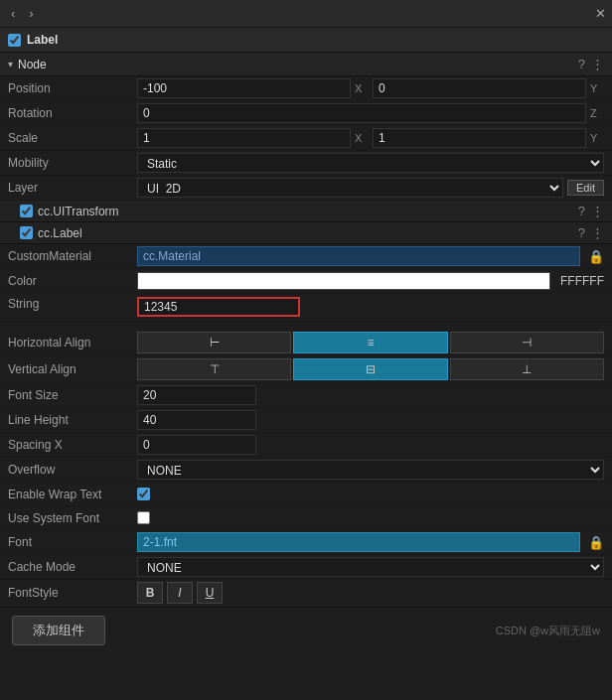 This screenshot has width=612, height=700. Describe the element at coordinates (143, 494) in the screenshot. I see `enable-wrap-checkbox` at that location.